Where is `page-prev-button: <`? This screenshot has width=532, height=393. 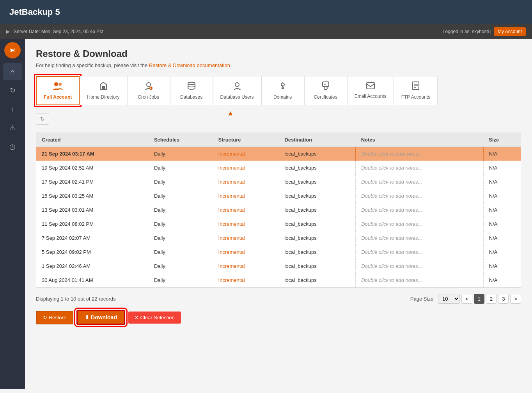 page-prev-button: < is located at coordinates (467, 299).